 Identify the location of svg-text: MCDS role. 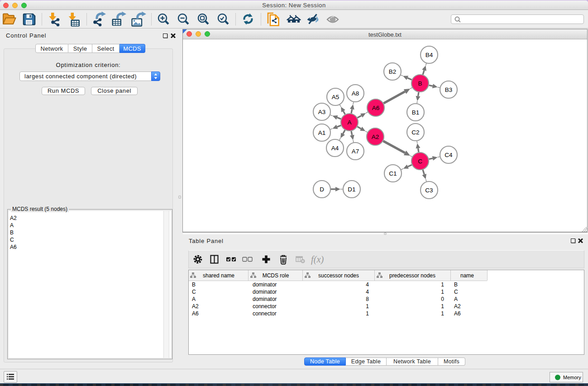
(276, 276).